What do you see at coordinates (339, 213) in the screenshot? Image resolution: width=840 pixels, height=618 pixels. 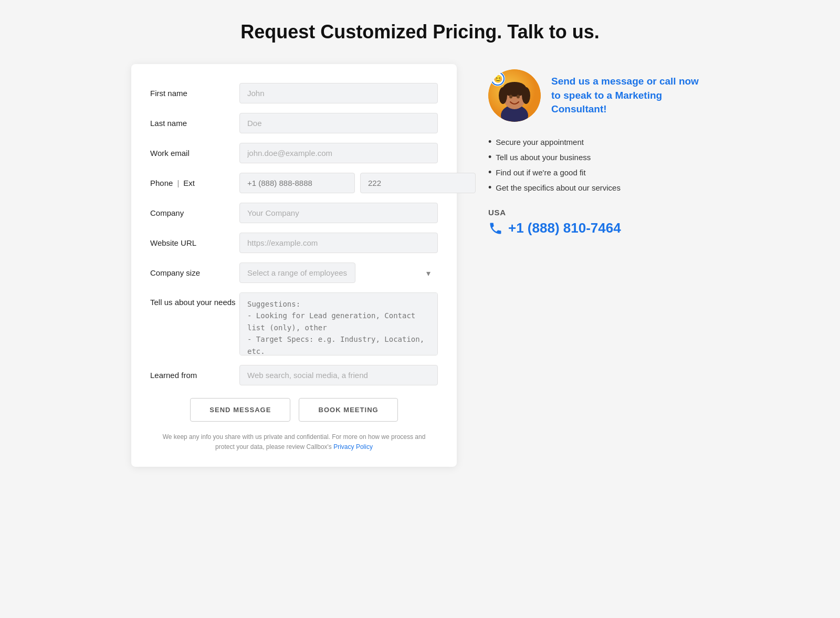 I see `company-input` at bounding box center [339, 213].